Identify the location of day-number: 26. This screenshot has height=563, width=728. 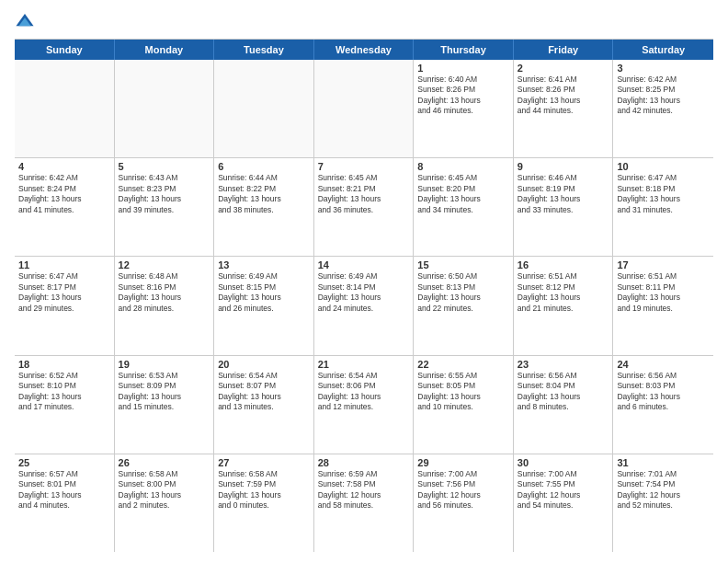
(165, 463).